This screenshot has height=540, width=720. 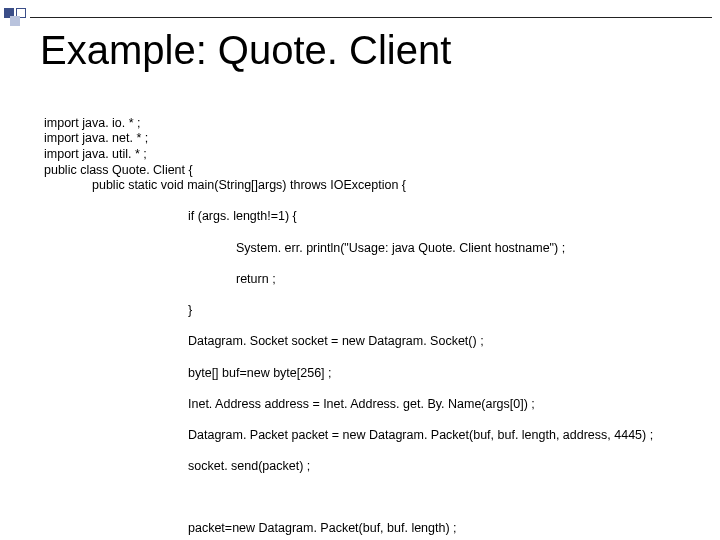 What do you see at coordinates (118, 170) in the screenshot?
I see `code-line: public class Quote. Client {` at bounding box center [118, 170].